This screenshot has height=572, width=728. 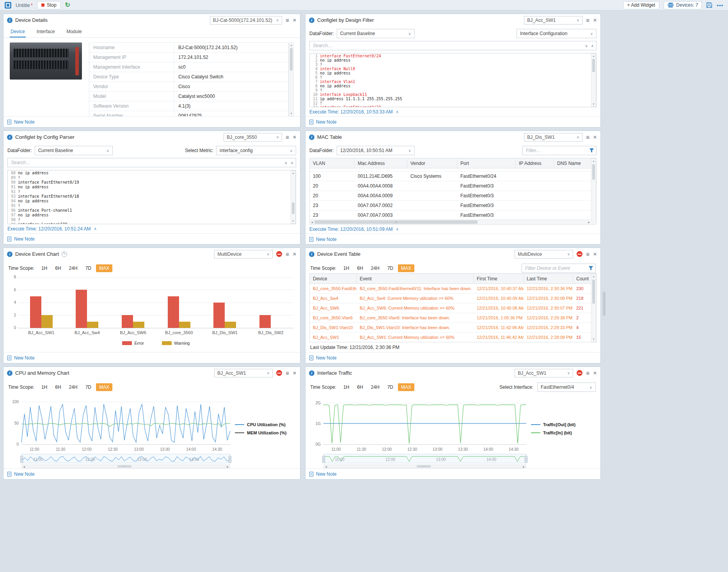 I want to click on table-row: 2300A7.00A7.0003FastEthernet0/3, so click(x=450, y=215).